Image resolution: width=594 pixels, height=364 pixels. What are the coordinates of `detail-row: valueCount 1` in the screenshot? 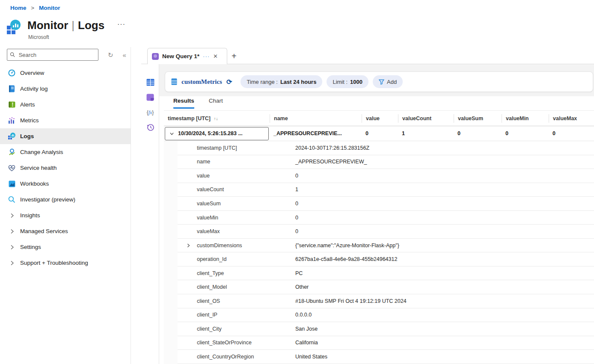 It's located at (379, 190).